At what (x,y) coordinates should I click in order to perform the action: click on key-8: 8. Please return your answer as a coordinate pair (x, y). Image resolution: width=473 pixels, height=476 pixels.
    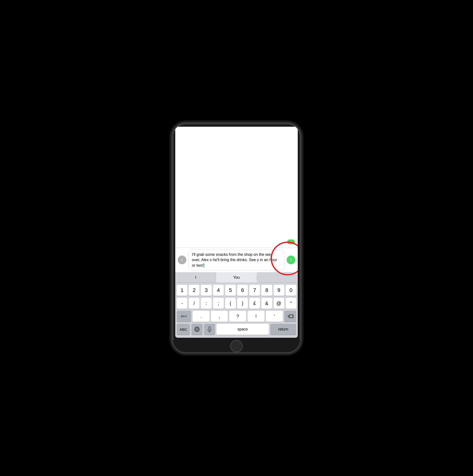
    Looking at the image, I should click on (267, 290).